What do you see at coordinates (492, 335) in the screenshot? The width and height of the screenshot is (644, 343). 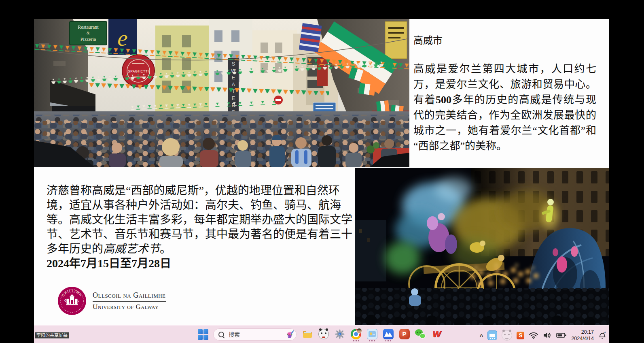 I see `screen-cast-icon` at bounding box center [492, 335].